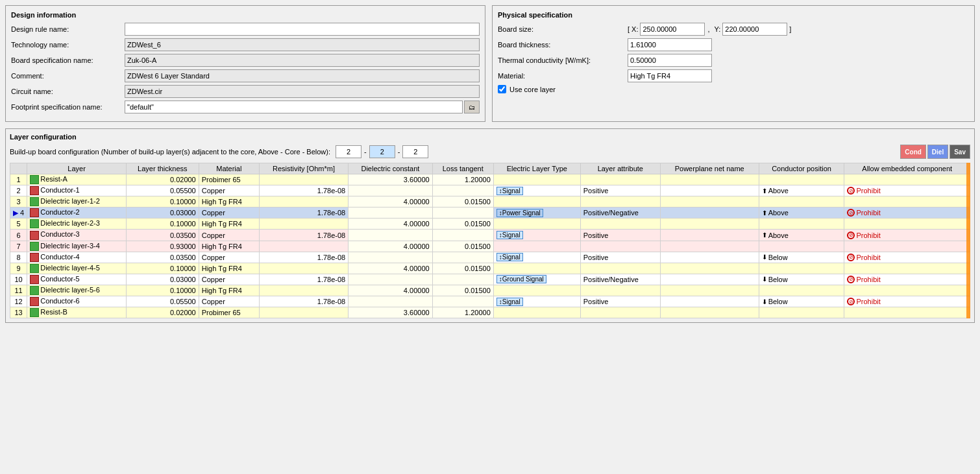 The image size is (980, 474). What do you see at coordinates (77, 213) in the screenshot?
I see `layer-name-cell: Conductor-2` at bounding box center [77, 213].